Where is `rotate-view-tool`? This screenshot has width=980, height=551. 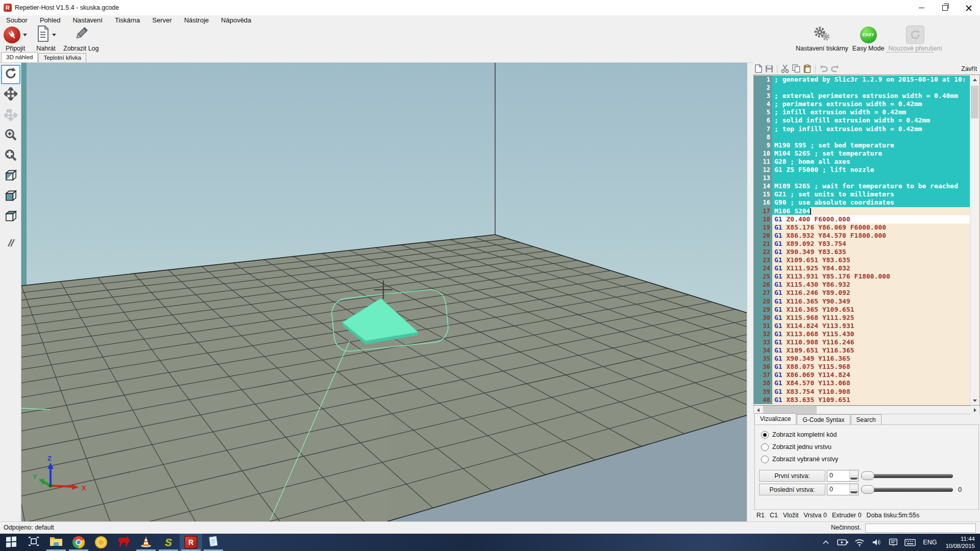 rotate-view-tool is located at coordinates (11, 74).